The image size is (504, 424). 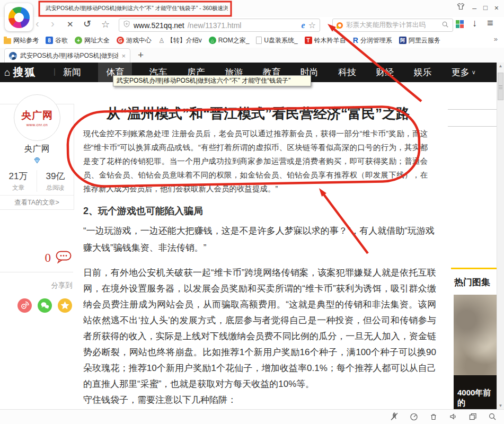 I want to click on title-bar: 武安POS机办理|移动POS机|做到这六个“不” 才能守住“钱袋子” - 360…, so click(x=252, y=8).